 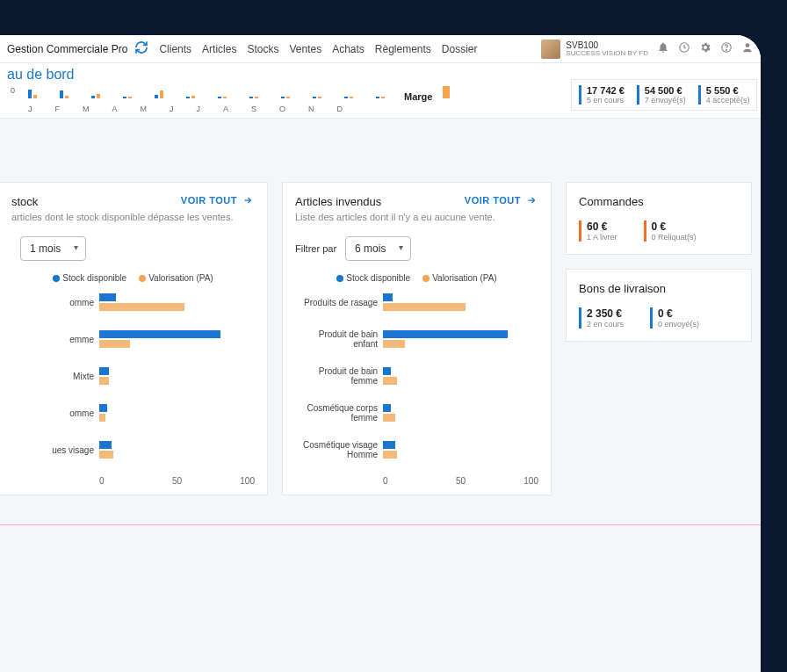 What do you see at coordinates (141, 49) in the screenshot?
I see `refresh-icon` at bounding box center [141, 49].